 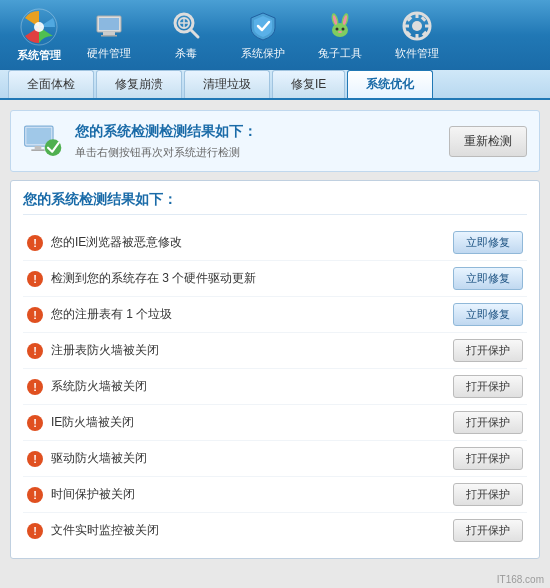 What do you see at coordinates (104, 242) in the screenshot?
I see `result-left: !您的IE浏览器被恶意修改` at bounding box center [104, 242].